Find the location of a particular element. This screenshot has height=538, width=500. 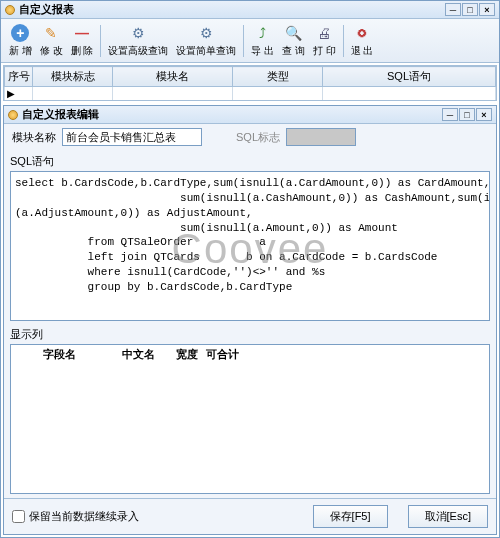

keep-data-label: 保留当前数据继续录入 is located at coordinates (84, 516).